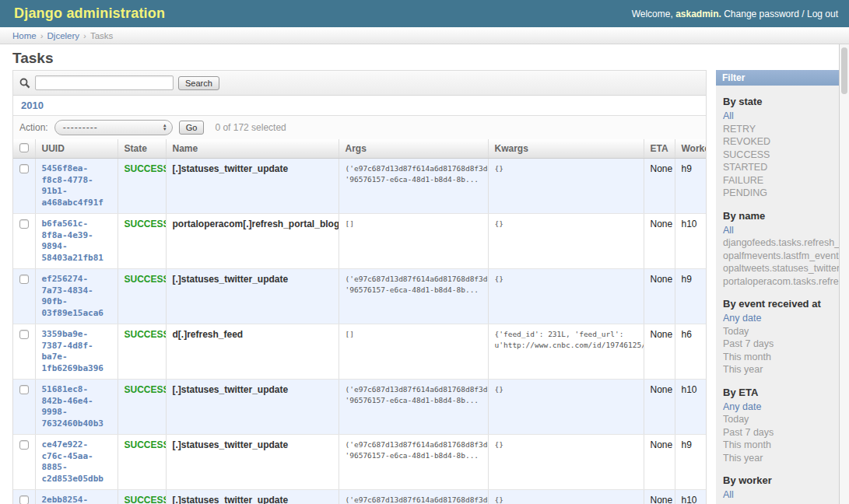 The height and width of the screenshot is (504, 849). I want to click on column-header-eta: ETA, so click(659, 149).